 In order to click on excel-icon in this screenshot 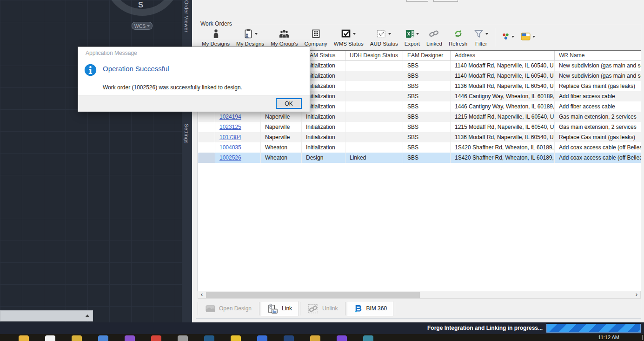, I will do `click(410, 33)`.